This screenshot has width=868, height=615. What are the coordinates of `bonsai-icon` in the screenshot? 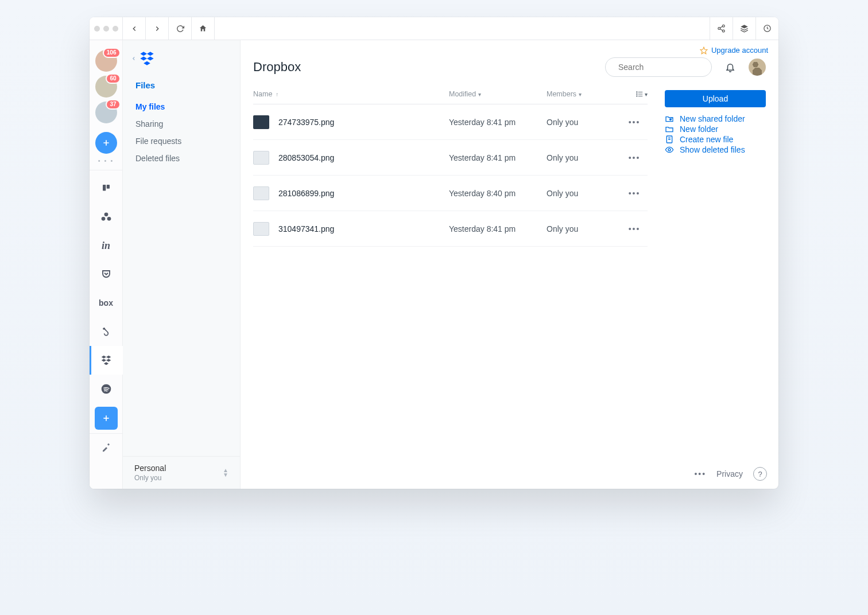 It's located at (106, 332).